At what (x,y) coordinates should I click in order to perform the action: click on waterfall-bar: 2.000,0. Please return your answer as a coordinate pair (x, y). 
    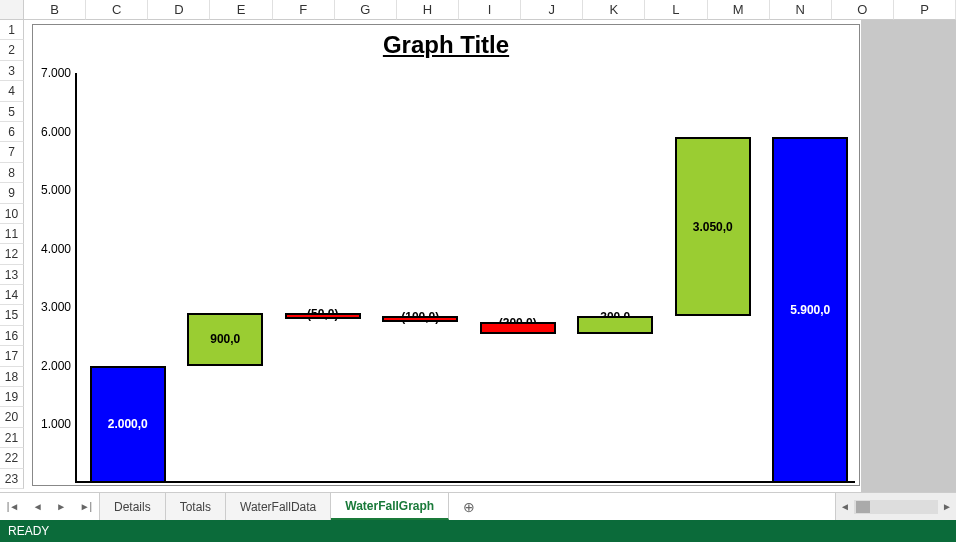
    Looking at the image, I should click on (128, 424).